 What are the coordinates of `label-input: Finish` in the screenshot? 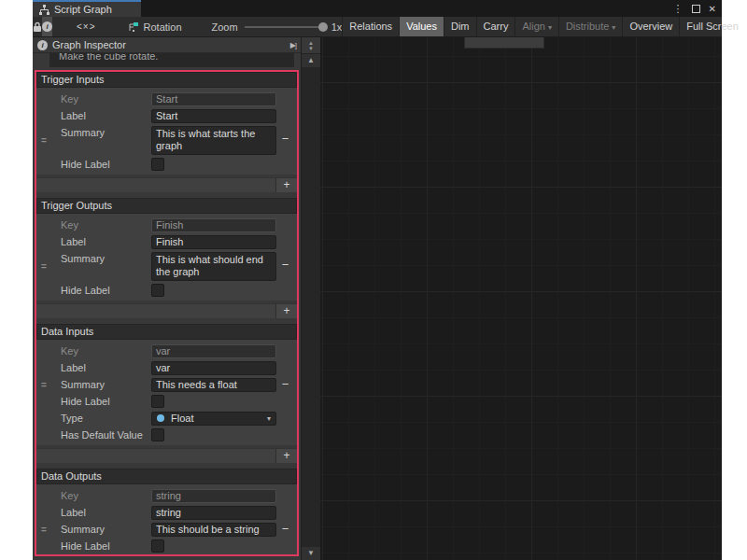 It's located at (214, 243).